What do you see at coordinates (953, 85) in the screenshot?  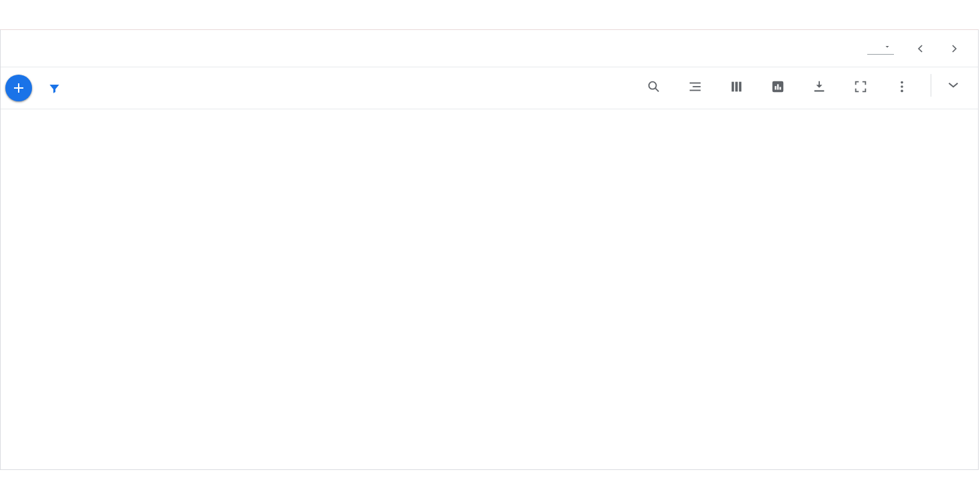 I see `collapse-toolbar-button` at bounding box center [953, 85].